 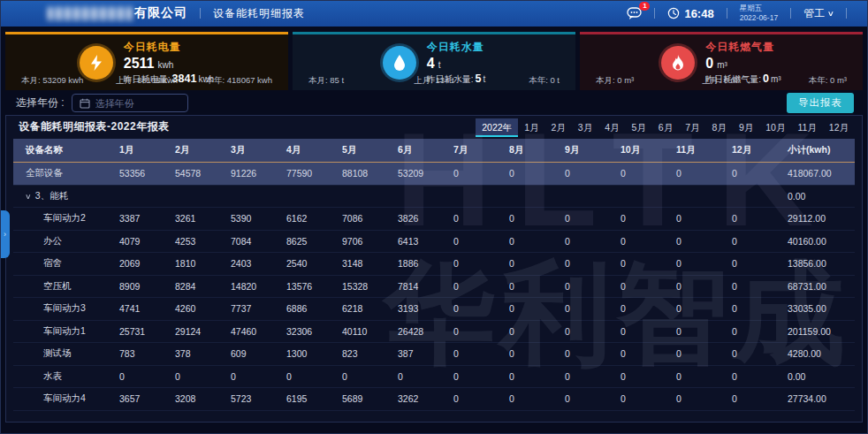 What do you see at coordinates (674, 13) in the screenshot?
I see `clock-icon` at bounding box center [674, 13].